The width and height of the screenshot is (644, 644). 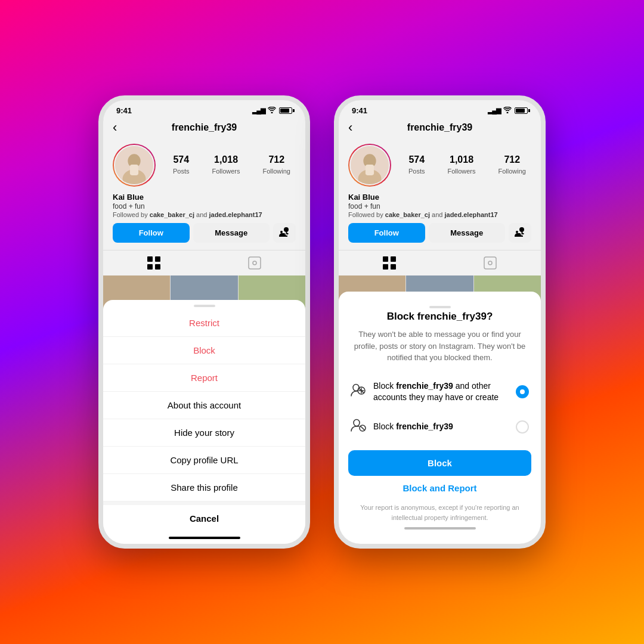 I want to click on sheet-item-copy-url: Copy profile URL, so click(x=204, y=460).